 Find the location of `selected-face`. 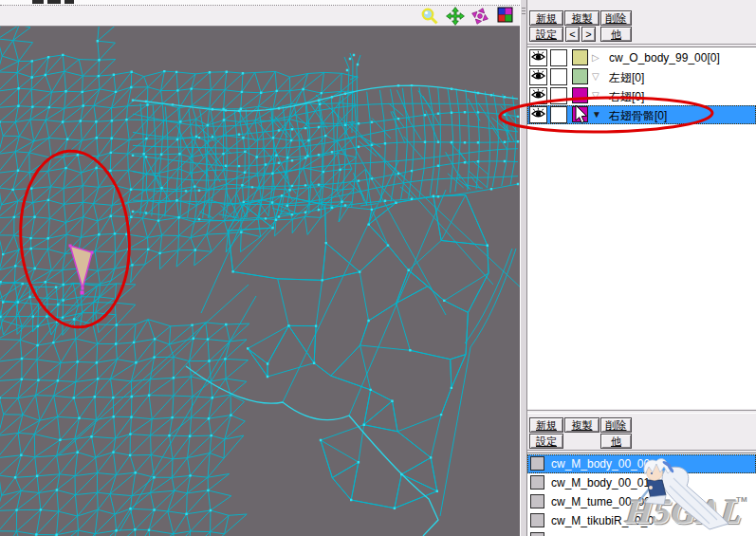

selected-face is located at coordinates (82, 268).